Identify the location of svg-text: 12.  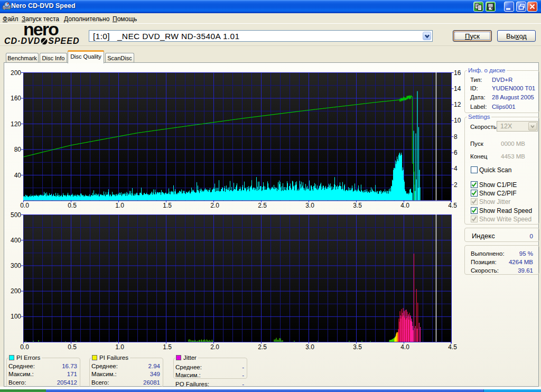
(458, 105).